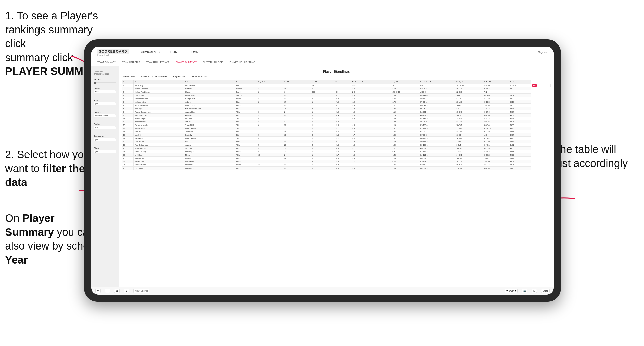 The image size is (644, 346). What do you see at coordinates (297, 82) in the screenshot?
I see `col-conf-rank: Conf Rank` at bounding box center [297, 82].